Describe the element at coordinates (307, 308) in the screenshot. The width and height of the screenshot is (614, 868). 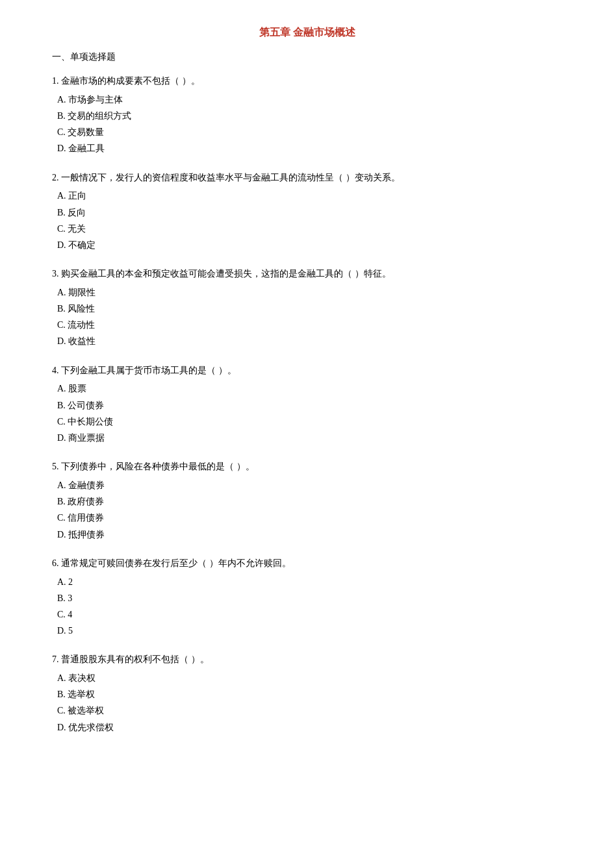
I see `question-block-3: 3. 购买金融工具的本金和预定收益可能会遭受损失，这指的是金融工具的（ ）特征。…` at that location.